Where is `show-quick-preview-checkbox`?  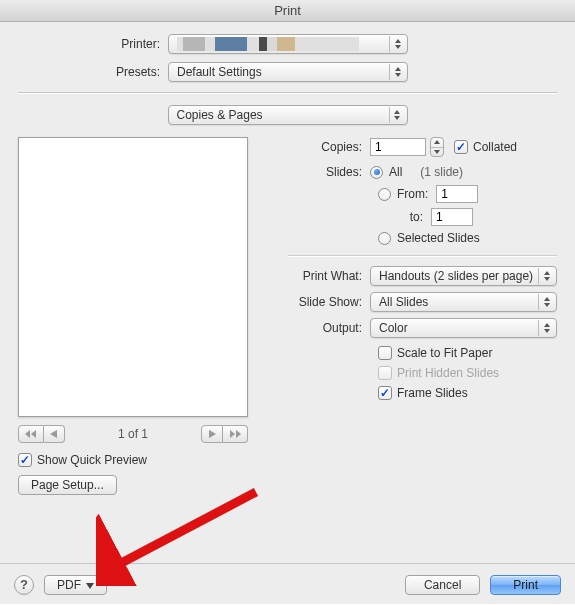
show-quick-preview-checkbox is located at coordinates (25, 460).